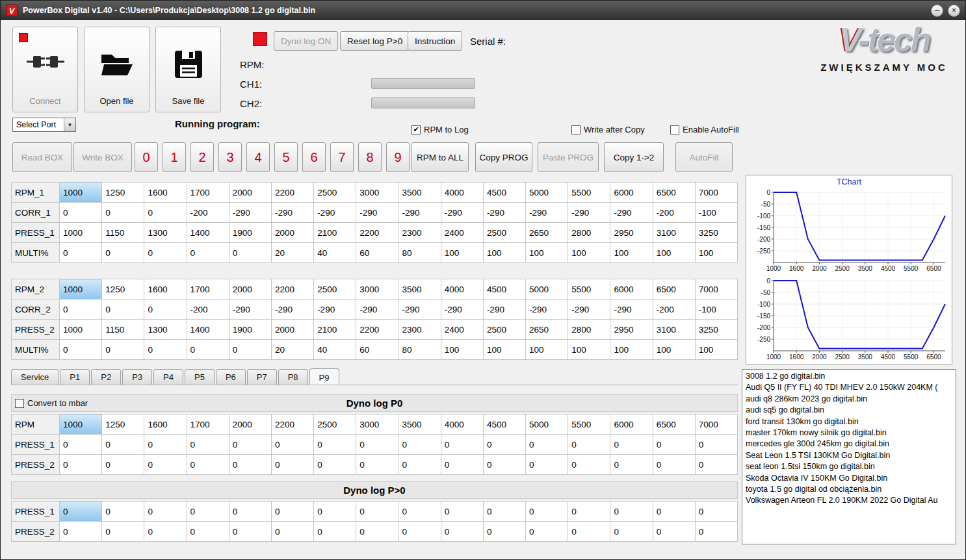  Describe the element at coordinates (462, 425) in the screenshot. I see `grid-cell: 4000` at that location.